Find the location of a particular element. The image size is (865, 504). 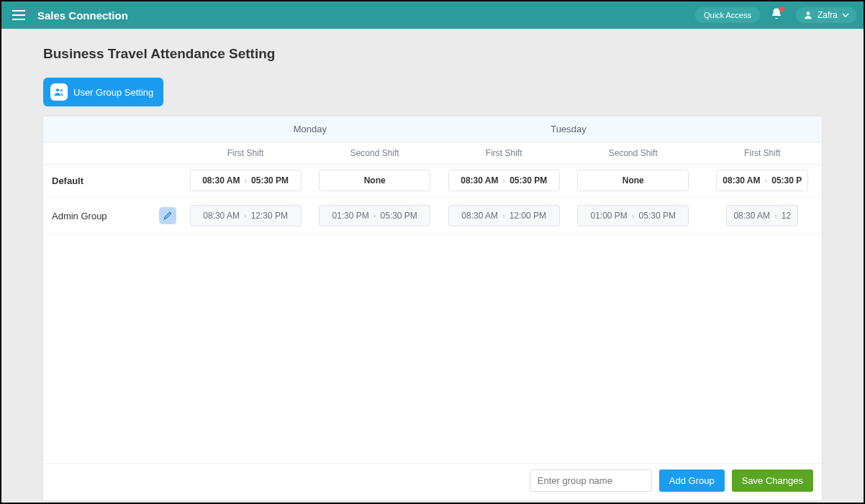

time-range: 08:30 AM › 12 is located at coordinates (762, 216).